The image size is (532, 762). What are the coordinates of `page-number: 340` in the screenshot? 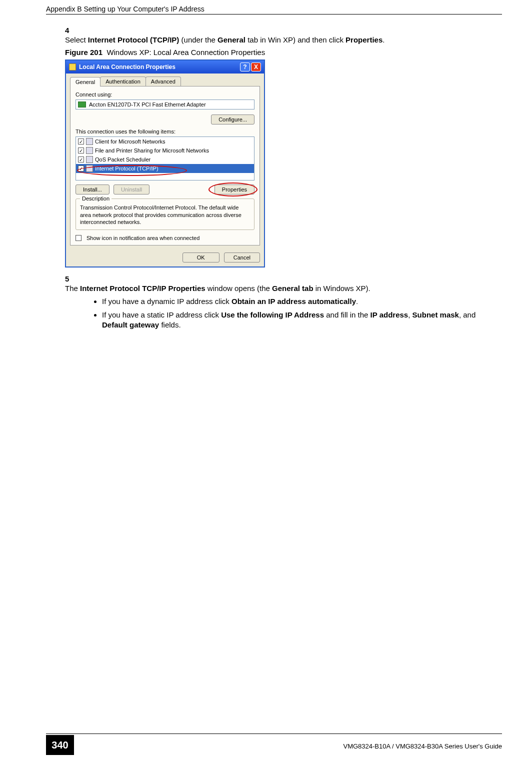 It's located at (60, 745).